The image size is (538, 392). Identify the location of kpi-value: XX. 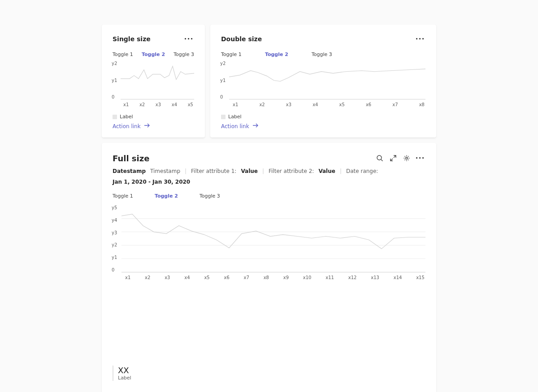
(272, 370).